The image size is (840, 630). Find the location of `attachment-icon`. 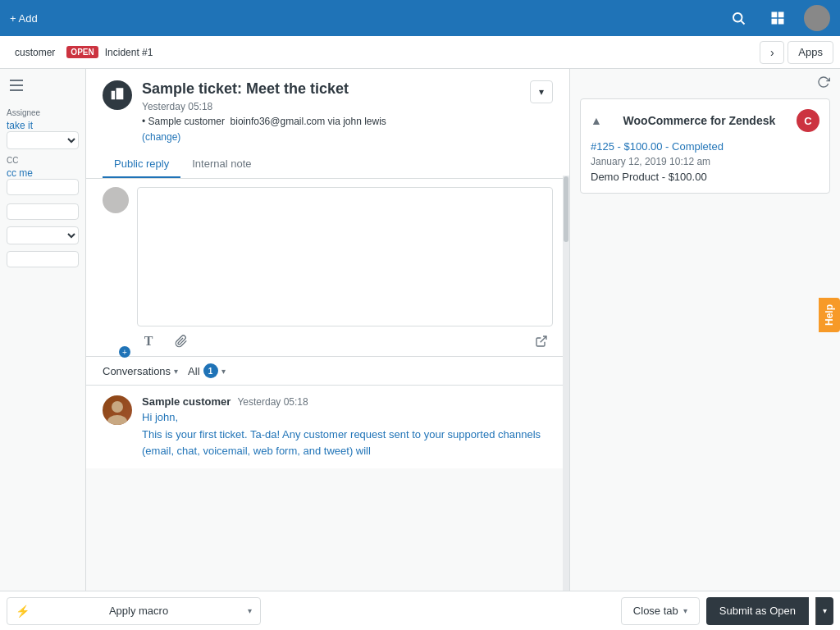

attachment-icon is located at coordinates (181, 341).